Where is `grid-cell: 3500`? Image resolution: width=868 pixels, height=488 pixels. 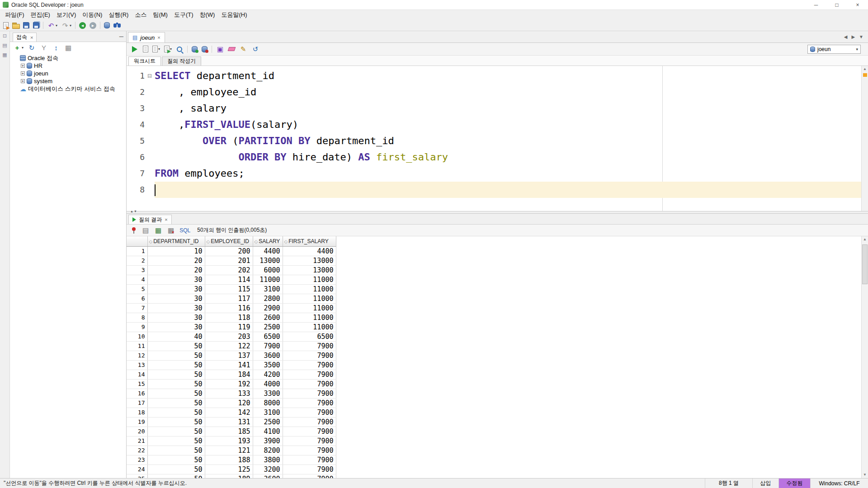
grid-cell: 3500 is located at coordinates (268, 365).